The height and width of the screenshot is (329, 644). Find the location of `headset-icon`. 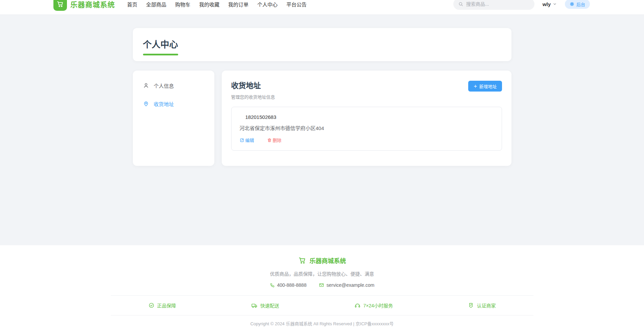

headset-icon is located at coordinates (358, 305).